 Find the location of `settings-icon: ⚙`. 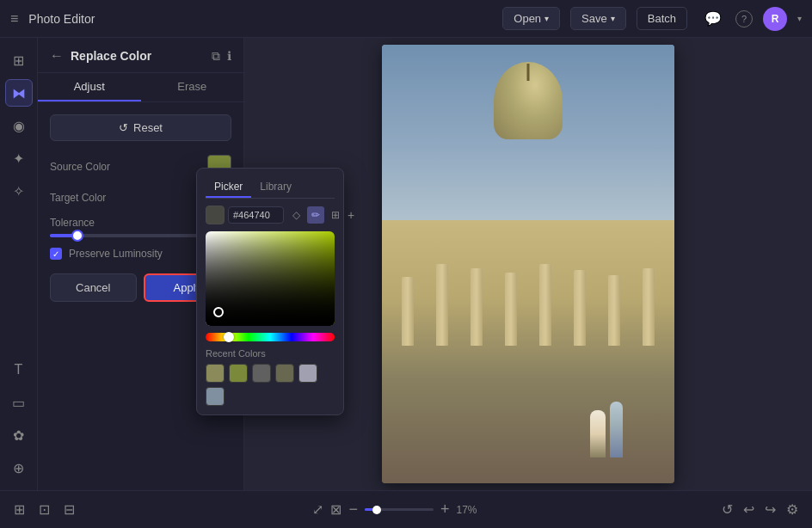

settings-icon: ⚙ is located at coordinates (792, 509).